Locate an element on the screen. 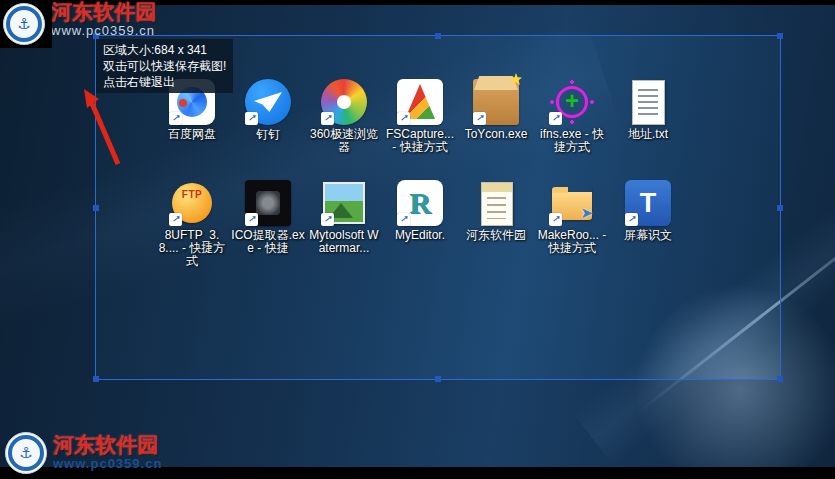 The image size is (835, 479). selection-handle-bottom-mid is located at coordinates (438, 379).